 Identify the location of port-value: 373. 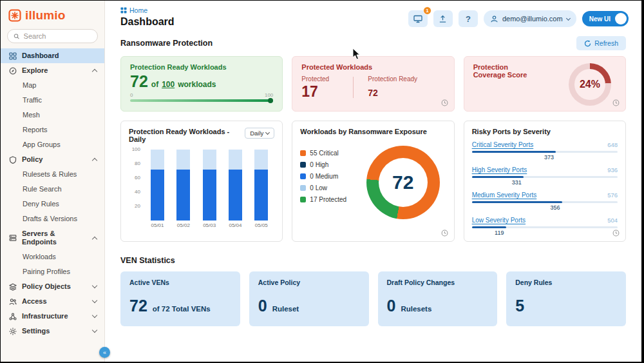
(545, 157).